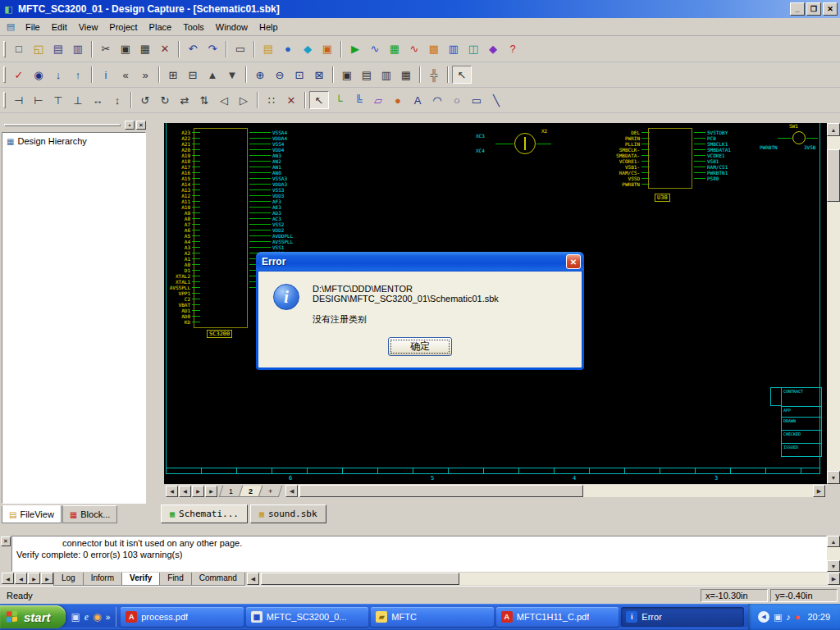 The height and width of the screenshot is (630, 840). What do you see at coordinates (21, 578) in the screenshot?
I see `prev-tab-button: ◀` at bounding box center [21, 578].